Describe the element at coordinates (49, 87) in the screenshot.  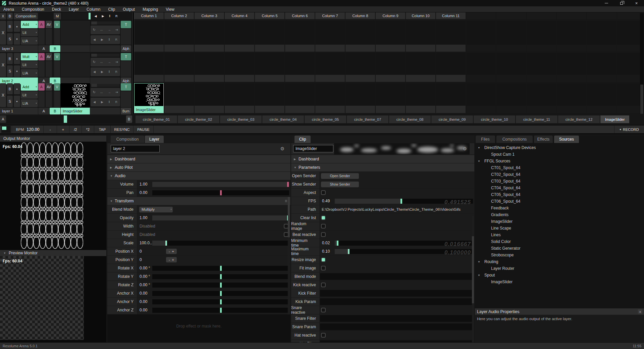
I see `layer-av-button: AV` at that location.